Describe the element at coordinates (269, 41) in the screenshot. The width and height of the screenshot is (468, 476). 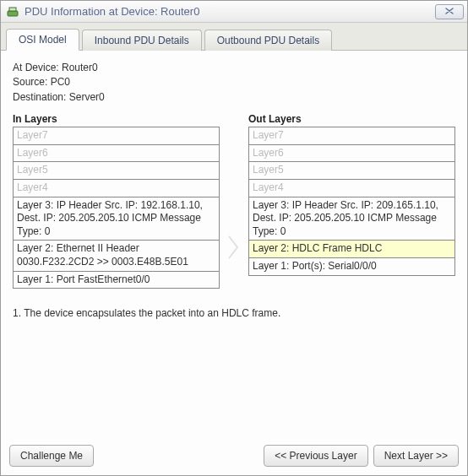
I see `tab-outbound-pdu: Outbound PDU Details` at that location.